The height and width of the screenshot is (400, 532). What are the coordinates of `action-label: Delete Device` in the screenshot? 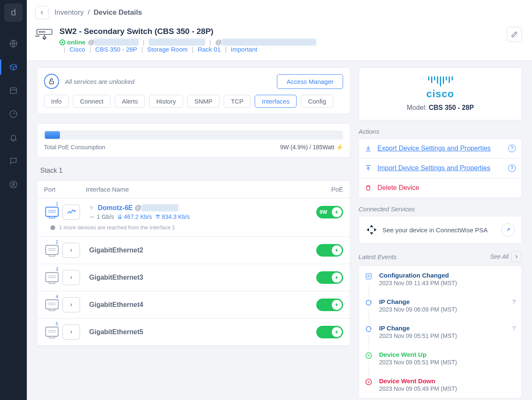 It's located at (447, 188).